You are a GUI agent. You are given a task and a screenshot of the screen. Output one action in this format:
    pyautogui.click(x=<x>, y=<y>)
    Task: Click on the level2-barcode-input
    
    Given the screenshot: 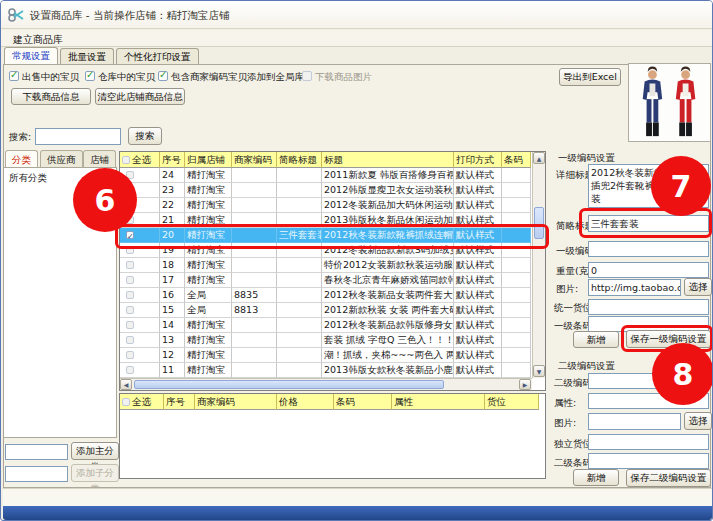 What is the action you would take?
    pyautogui.click(x=648, y=461)
    